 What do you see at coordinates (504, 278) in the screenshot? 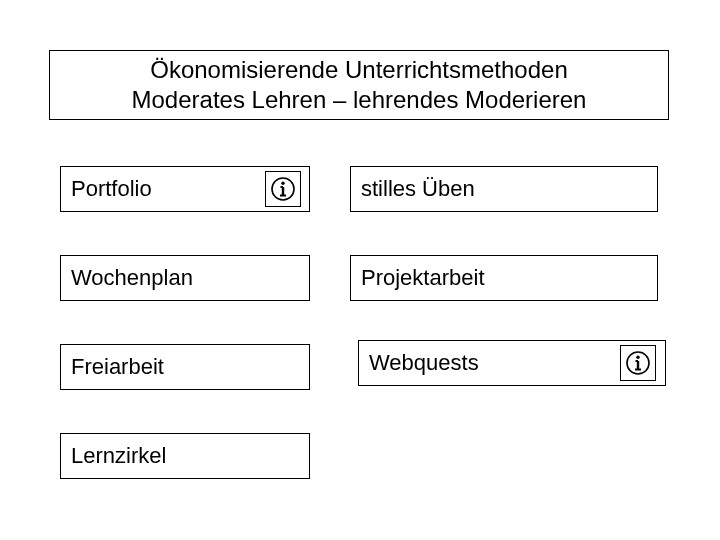
I see `box-projektarbeit: Projektarbeit` at bounding box center [504, 278].